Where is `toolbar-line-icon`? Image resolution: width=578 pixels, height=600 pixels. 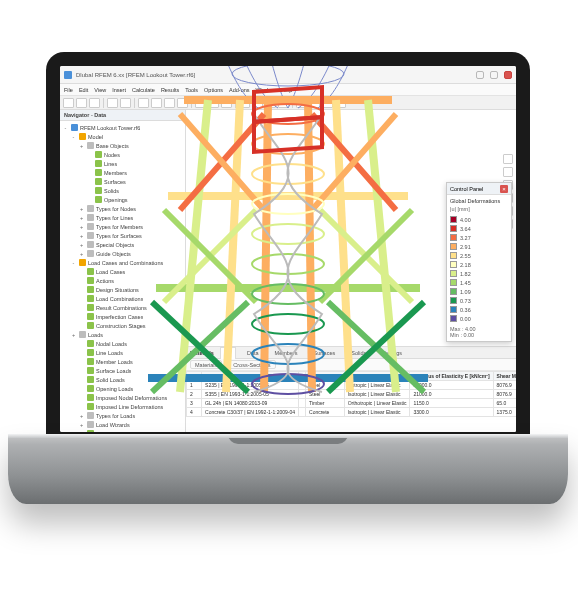
toolbar-line-icon is located at coordinates (156, 103).